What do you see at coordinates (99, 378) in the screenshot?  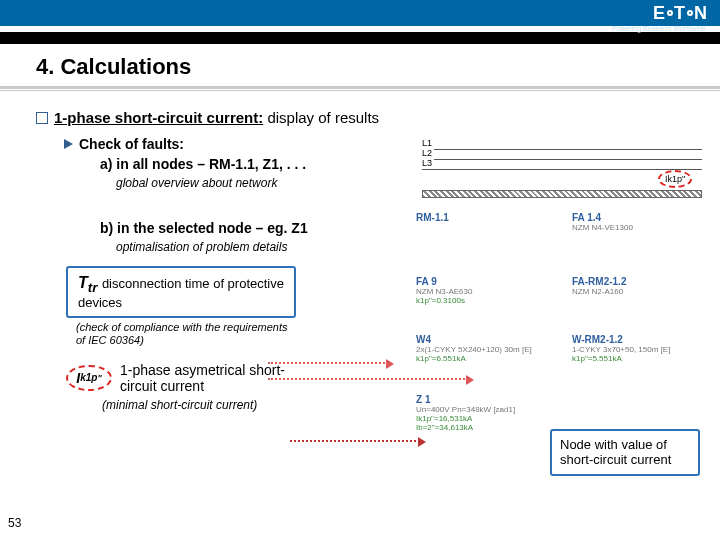 I see `ik-sup: "` at bounding box center [99, 378].